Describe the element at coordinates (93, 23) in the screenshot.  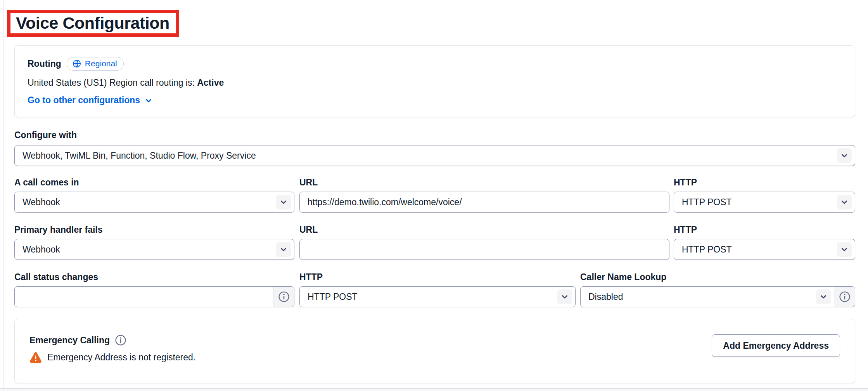
I see `page-title: Voice Configuration` at that location.